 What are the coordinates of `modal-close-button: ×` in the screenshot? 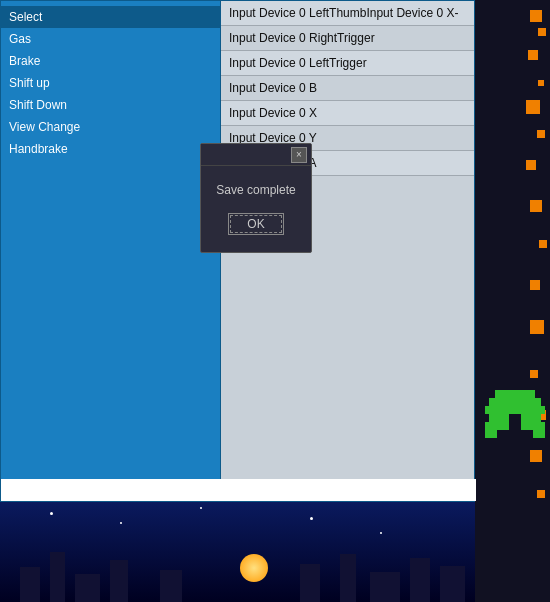 It's located at (299, 155).